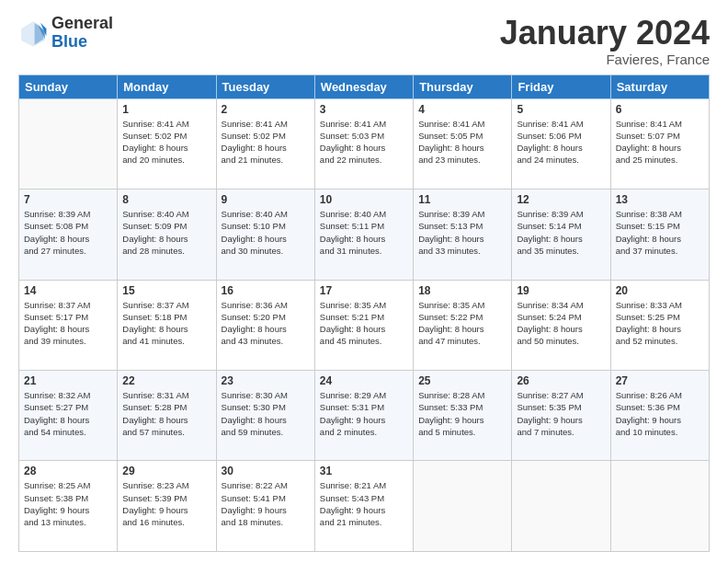 The width and height of the screenshot is (728, 563). What do you see at coordinates (68, 381) in the screenshot?
I see `day-number: 21` at bounding box center [68, 381].